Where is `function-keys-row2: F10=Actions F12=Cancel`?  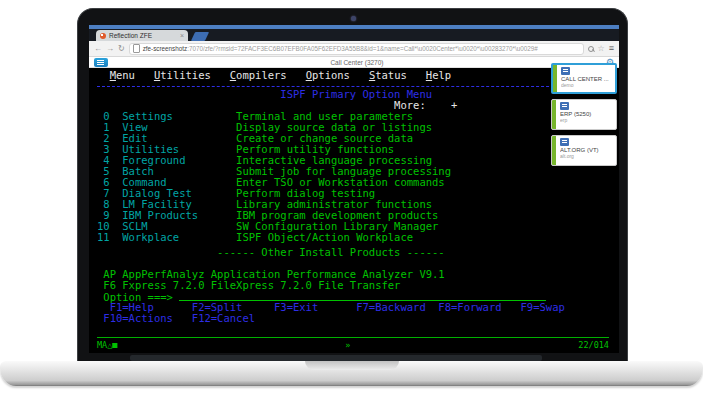 function-keys-row2: F10=Actions F12=Cancel is located at coordinates (358, 318).